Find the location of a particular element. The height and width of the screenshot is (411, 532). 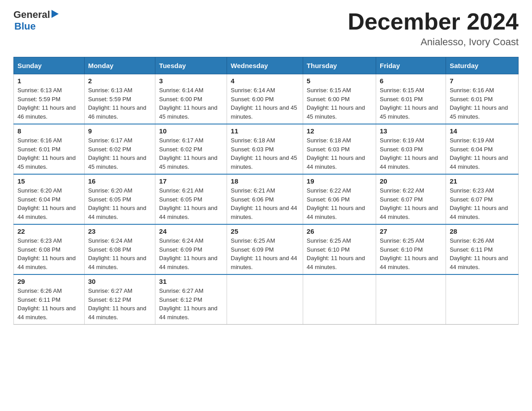

day-number: 6 is located at coordinates (411, 81).